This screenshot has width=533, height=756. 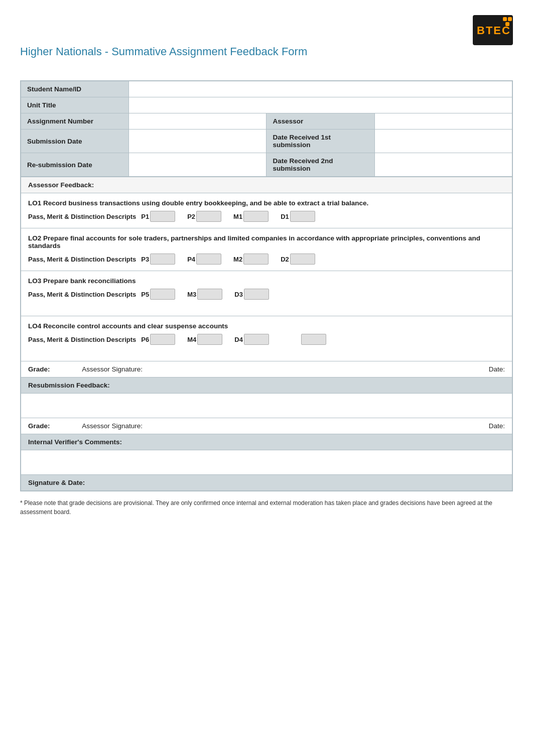 I want to click on grade-cell-2: Grade: Assessor Signature:, so click(x=148, y=426).